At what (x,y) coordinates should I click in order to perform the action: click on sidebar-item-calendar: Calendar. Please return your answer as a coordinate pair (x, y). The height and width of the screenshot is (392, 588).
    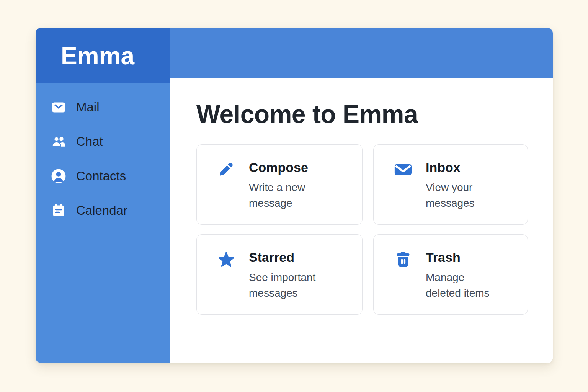
    Looking at the image, I should click on (110, 211).